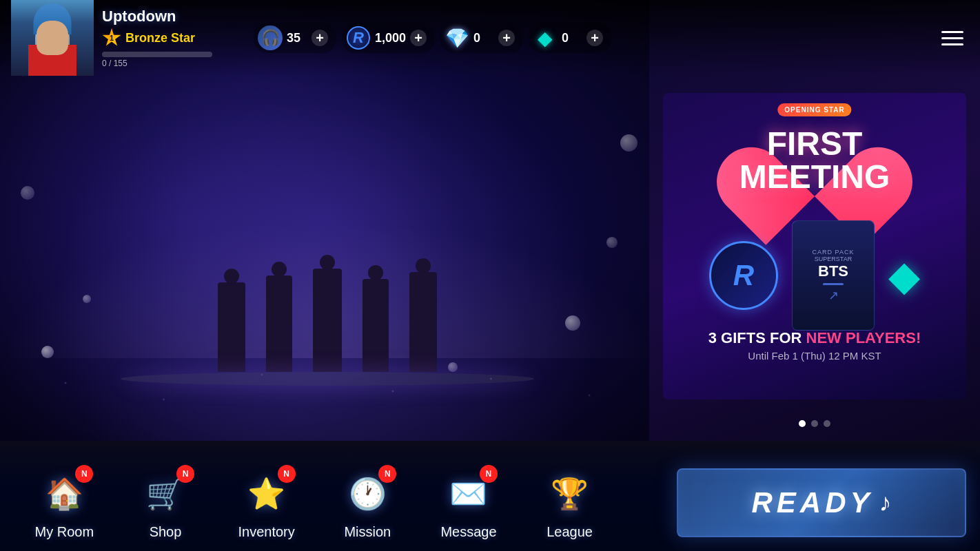 Image resolution: width=980 pixels, height=551 pixels. What do you see at coordinates (165, 494) in the screenshot?
I see `shop-icon-wrap: N 🛒` at bounding box center [165, 494].